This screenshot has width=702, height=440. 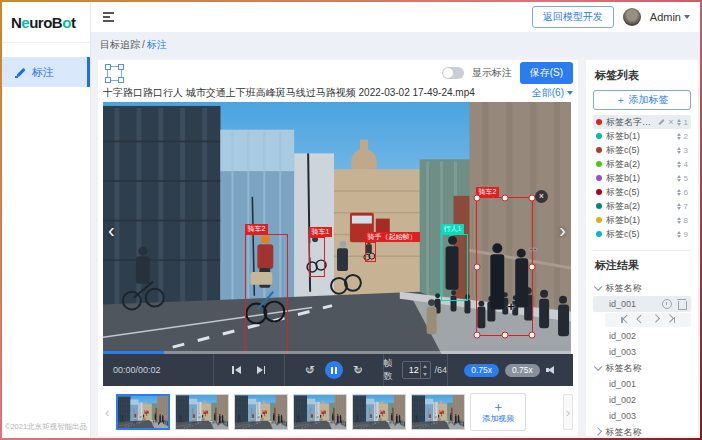 What do you see at coordinates (642, 136) in the screenshot?
I see `label-list-item: 标签b(1)2` at bounding box center [642, 136].